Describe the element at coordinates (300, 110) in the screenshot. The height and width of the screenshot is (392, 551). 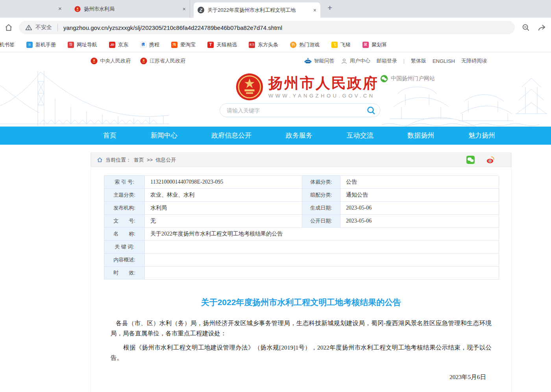
I see `search-box` at that location.